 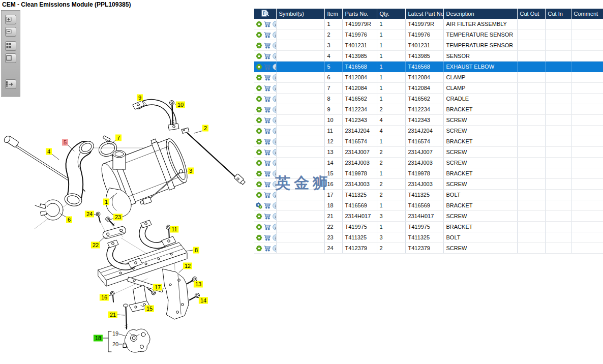 What do you see at coordinates (429, 35) in the screenshot?
I see `part-row-item-2: i2T4199761T419976TEMPERATURE SENSOR` at bounding box center [429, 35].